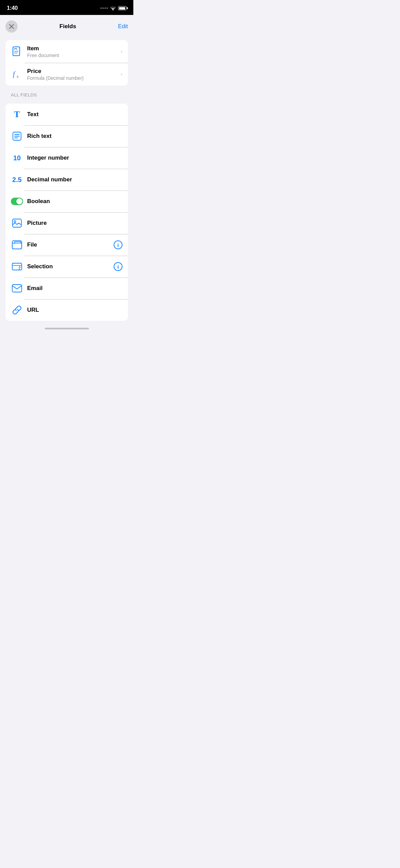 Image resolution: width=400 pixels, height=868 pixels. I want to click on svg-text: f, so click(14, 74).